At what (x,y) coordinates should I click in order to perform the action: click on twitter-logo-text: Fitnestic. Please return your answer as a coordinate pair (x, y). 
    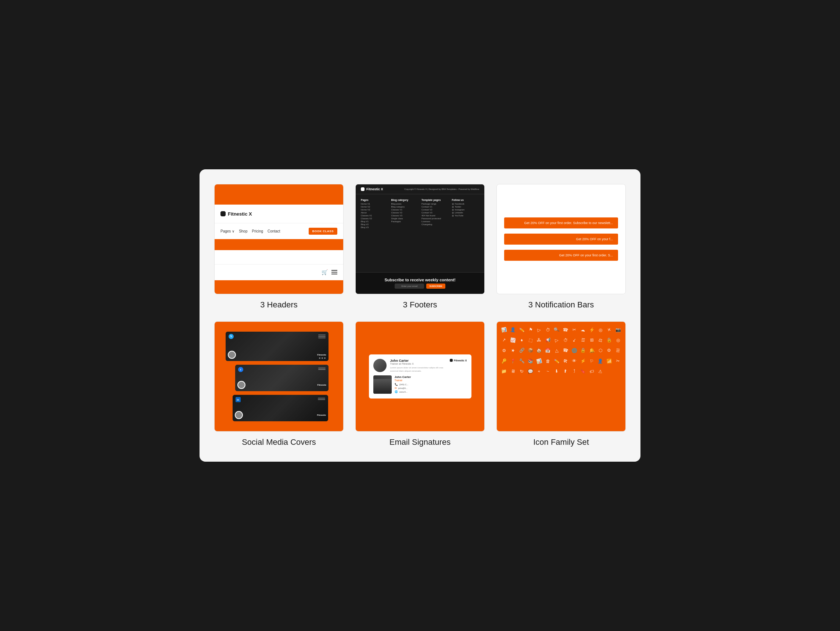
    Looking at the image, I should click on (322, 355).